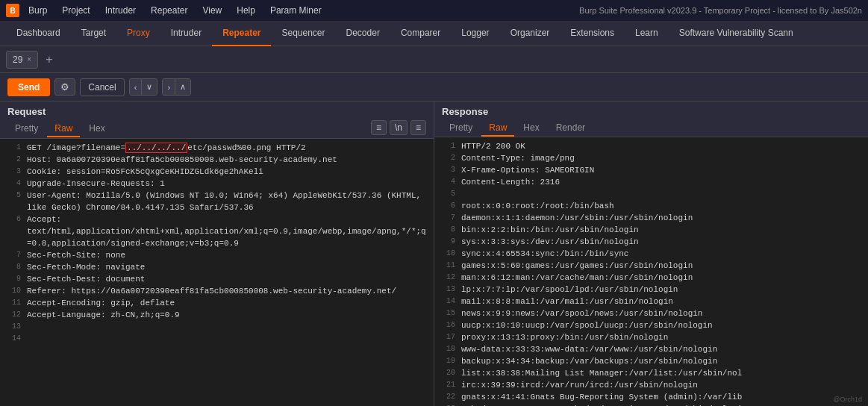 The width and height of the screenshot is (868, 406). Describe the element at coordinates (216, 327) in the screenshot. I see `request-line-13: 13` at that location.